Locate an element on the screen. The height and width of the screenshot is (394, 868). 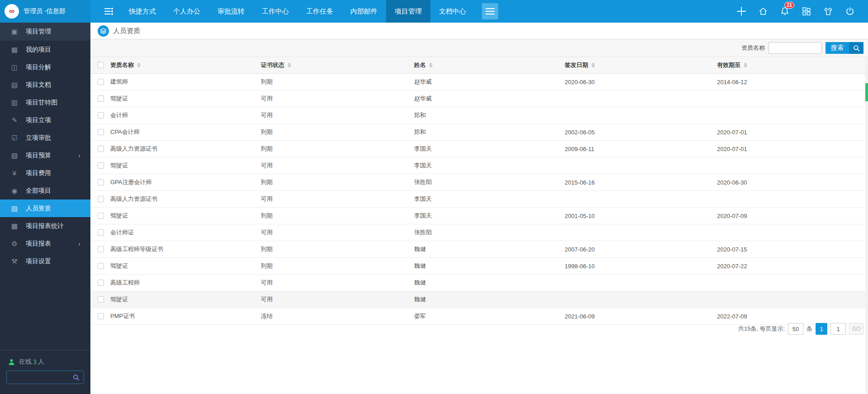
select-all-checkbox is located at coordinates (101, 65).